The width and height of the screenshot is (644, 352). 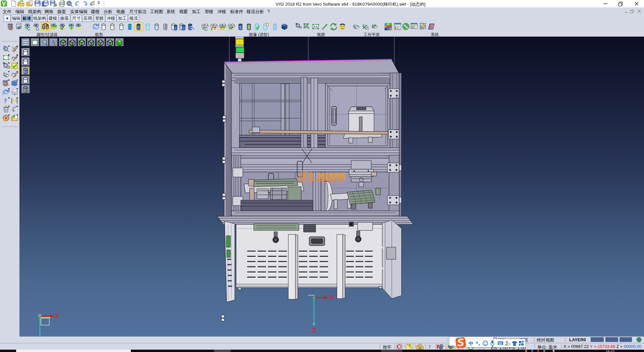 What do you see at coordinates (331, 180) in the screenshot?
I see `svg-text: INTELLIGENT MANUFACTURING DATA` at bounding box center [331, 180].